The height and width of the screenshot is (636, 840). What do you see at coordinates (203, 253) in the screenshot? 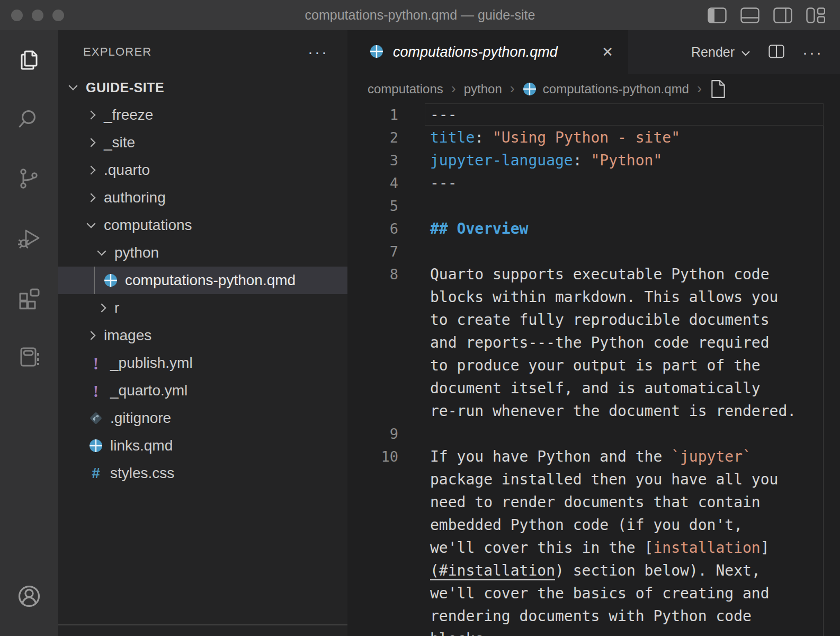
I see `tree-item-python: python` at bounding box center [203, 253].